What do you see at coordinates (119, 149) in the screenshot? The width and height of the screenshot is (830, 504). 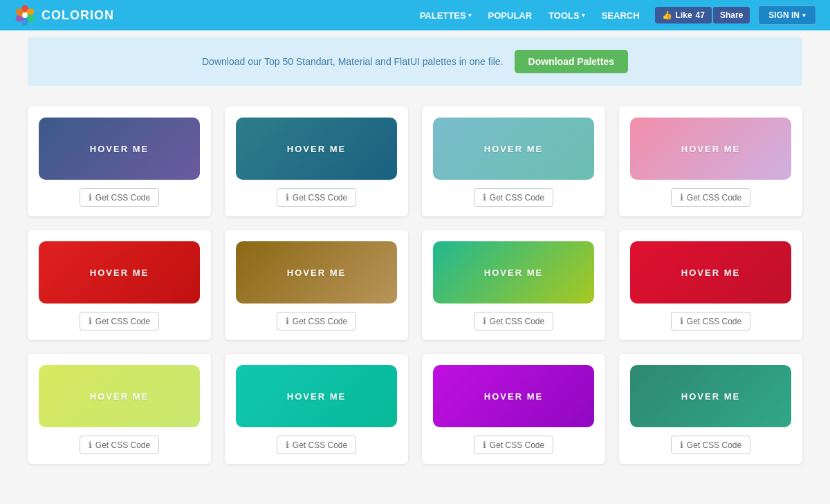 I see `hover-label-1: HOVER ME` at bounding box center [119, 149].